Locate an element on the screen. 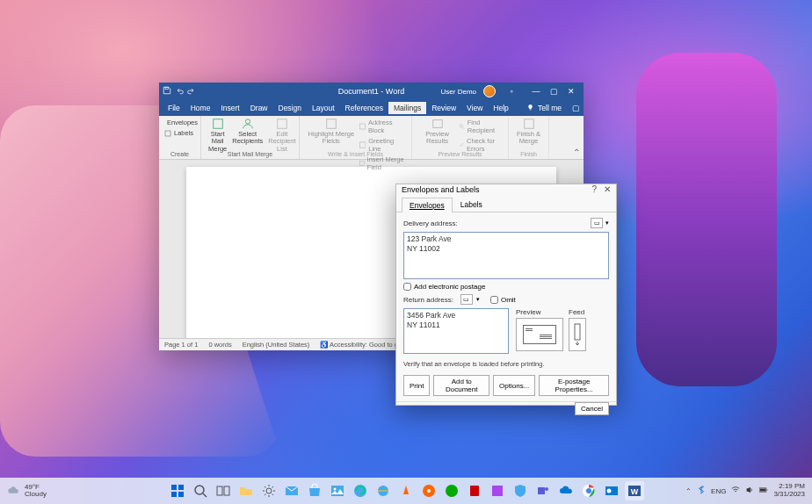  tellme-label: Tell me is located at coordinates (550, 108).